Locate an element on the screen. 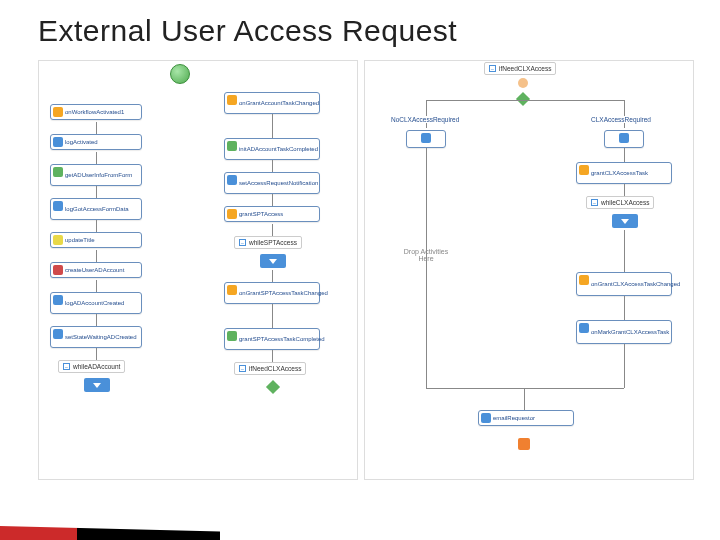  branch-clxreq-box is located at coordinates (624, 139).